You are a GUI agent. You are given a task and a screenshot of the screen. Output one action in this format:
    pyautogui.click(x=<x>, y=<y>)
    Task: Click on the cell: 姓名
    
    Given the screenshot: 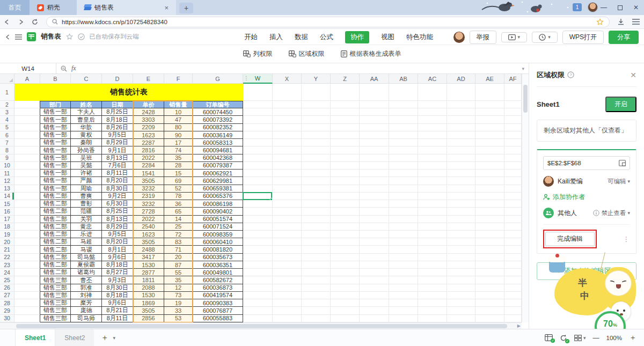 What is the action you would take?
    pyautogui.click(x=86, y=105)
    